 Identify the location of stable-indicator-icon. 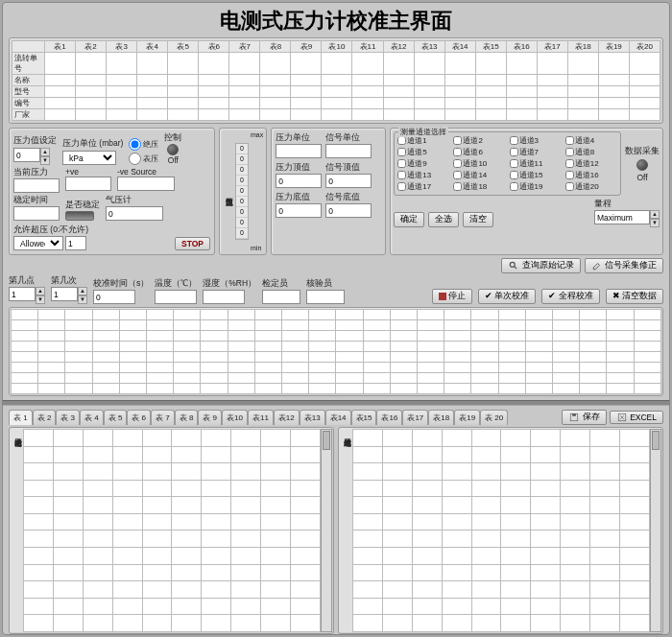
(80, 216).